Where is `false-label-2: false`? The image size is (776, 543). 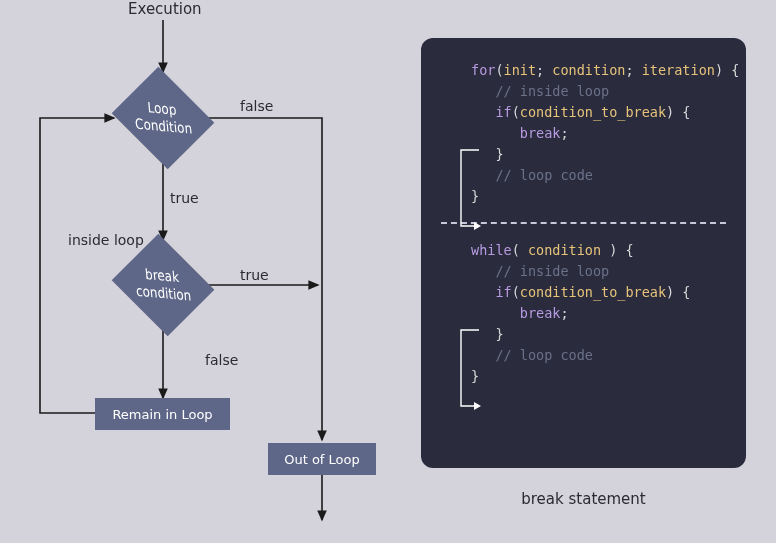 false-label-2: false is located at coordinates (222, 360).